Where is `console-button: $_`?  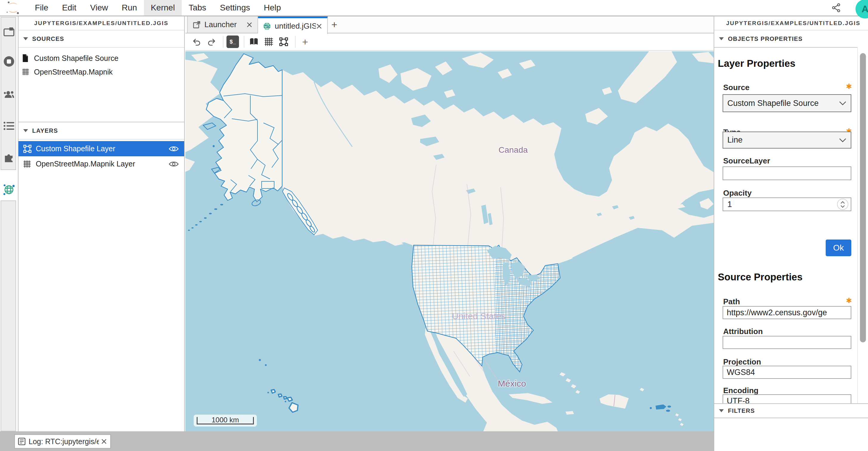 console-button: $_ is located at coordinates (232, 42).